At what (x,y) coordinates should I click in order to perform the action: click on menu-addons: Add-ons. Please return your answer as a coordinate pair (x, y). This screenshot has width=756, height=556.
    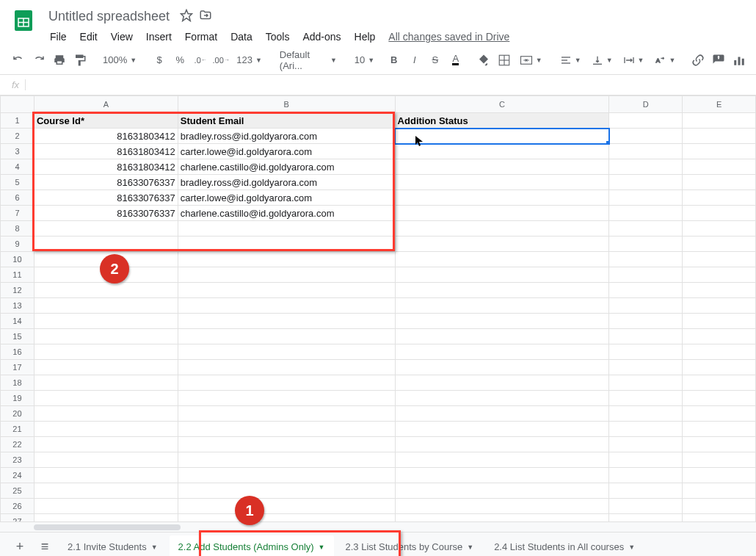
    Looking at the image, I should click on (321, 37).